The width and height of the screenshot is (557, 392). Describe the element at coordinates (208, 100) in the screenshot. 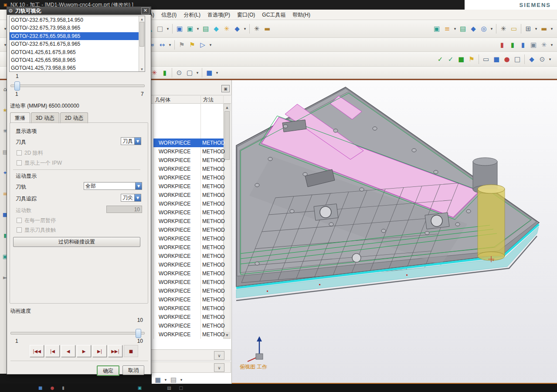

I see `column-header-method: 方法` at that location.